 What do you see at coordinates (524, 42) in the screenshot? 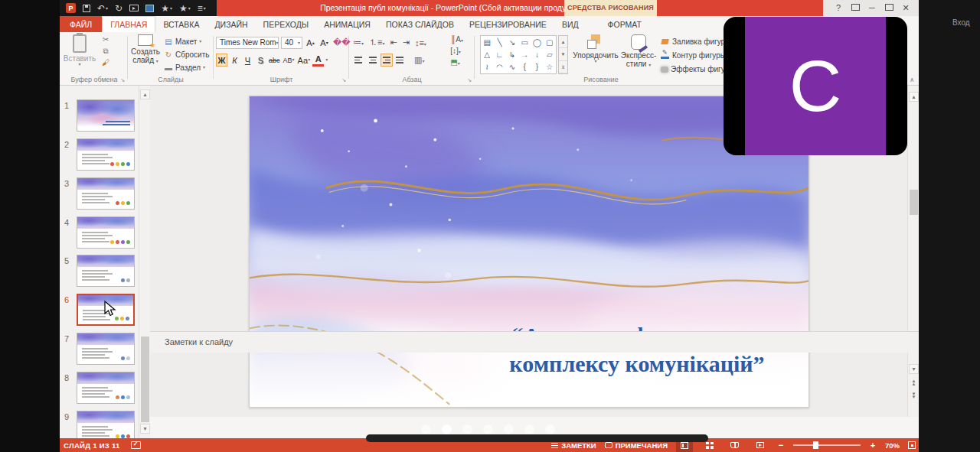
I see `shape-rectangle-icon: ▭` at bounding box center [524, 42].